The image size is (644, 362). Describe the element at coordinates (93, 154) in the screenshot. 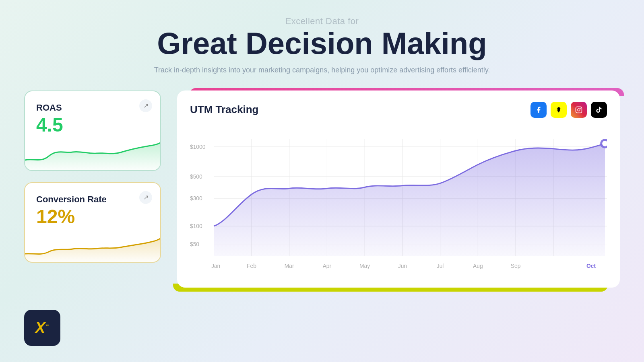

I see `roas-chart` at that location.